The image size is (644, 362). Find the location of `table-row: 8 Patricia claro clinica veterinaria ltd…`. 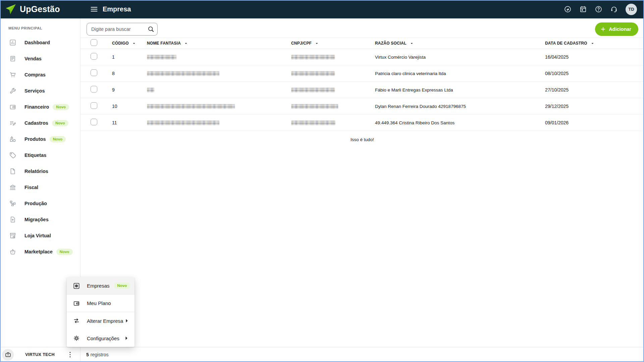

table-row: 8 Patricia claro clinica veterinaria ltd… is located at coordinates (362, 74).